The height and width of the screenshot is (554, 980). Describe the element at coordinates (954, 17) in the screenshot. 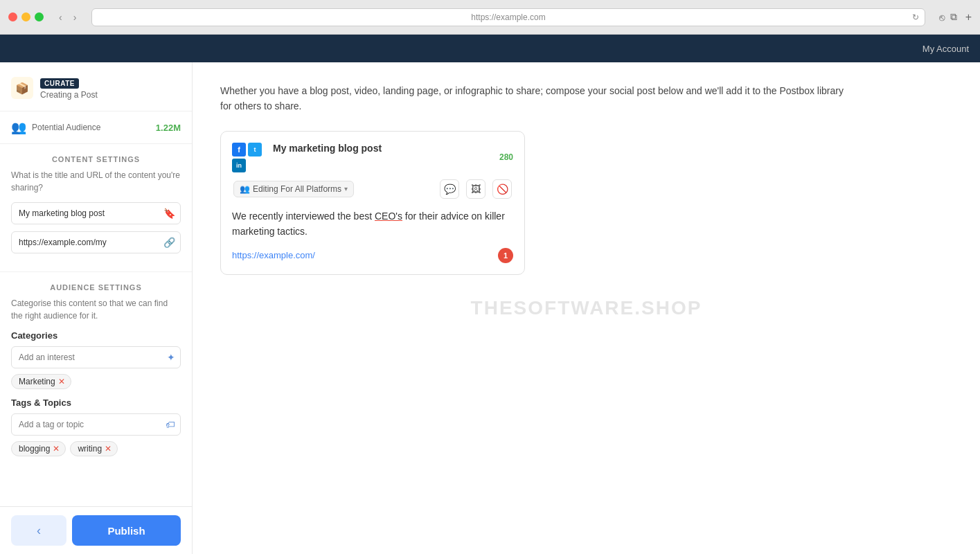

I see `tab-icon: ⧉` at that location.